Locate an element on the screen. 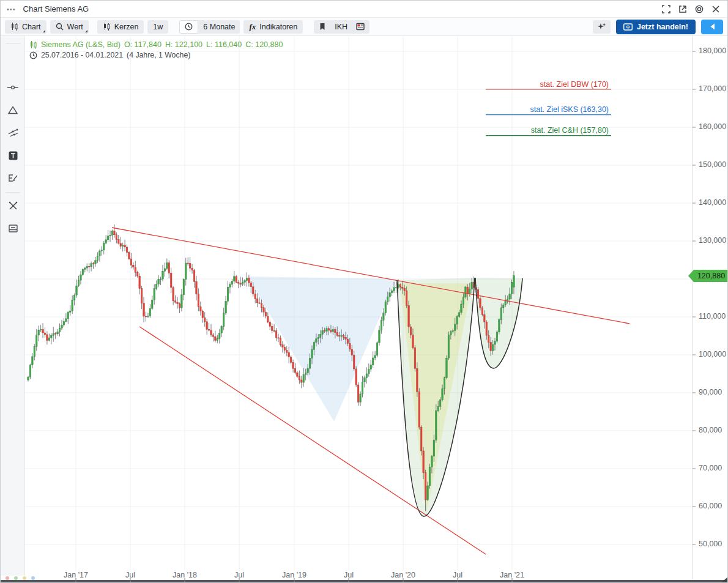 The height and width of the screenshot is (583, 728). trade-now-button: Jetzt handeln! is located at coordinates (656, 27).